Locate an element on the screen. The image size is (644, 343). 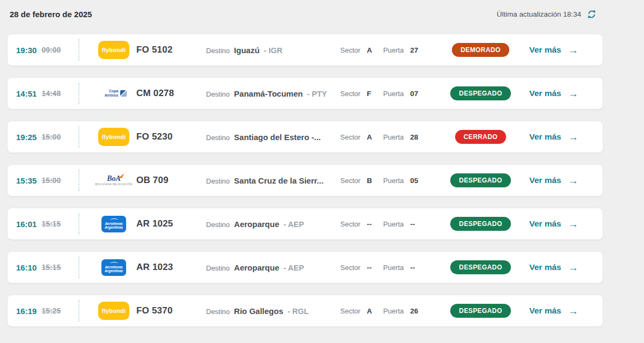
time-cell: 16:19 15:25 is located at coordinates (47, 311).